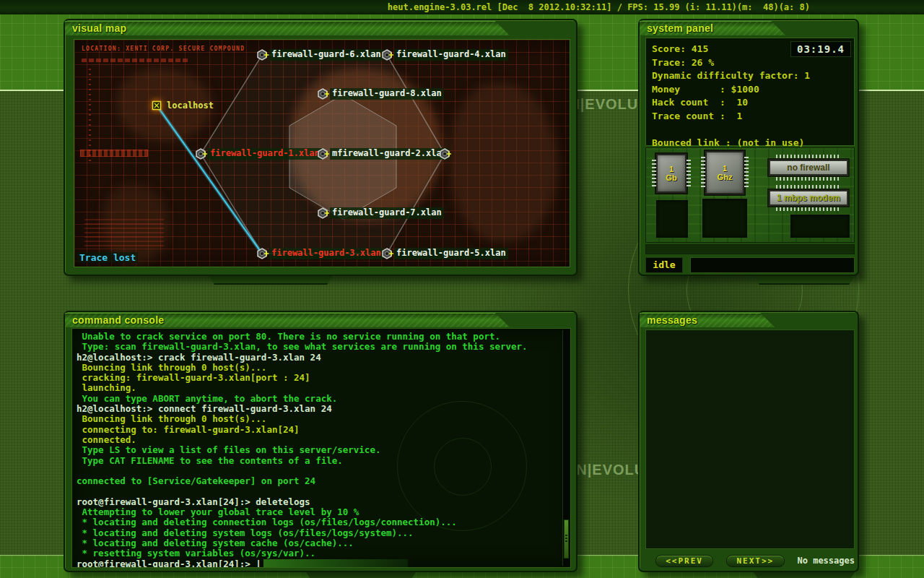  What do you see at coordinates (821, 49) in the screenshot?
I see `mission-timer: 03:19.4` at bounding box center [821, 49].